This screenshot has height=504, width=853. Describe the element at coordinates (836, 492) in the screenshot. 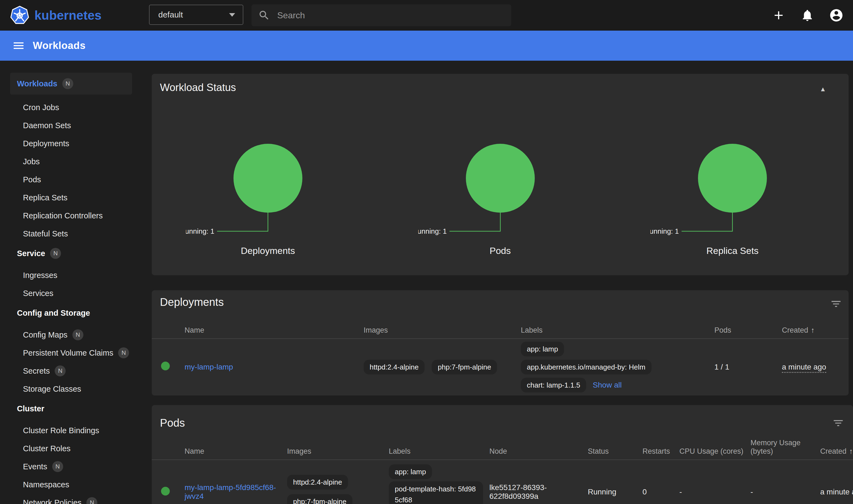

I see `pod-created: a minute ago` at that location.